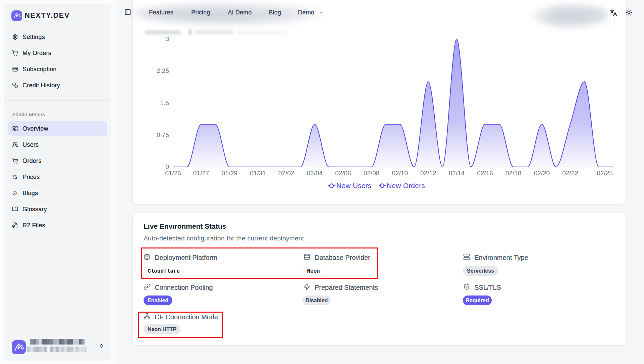 This screenshot has width=644, height=364. What do you see at coordinates (173, 173) in the screenshot?
I see `svg-text: 01/25` at bounding box center [173, 173].